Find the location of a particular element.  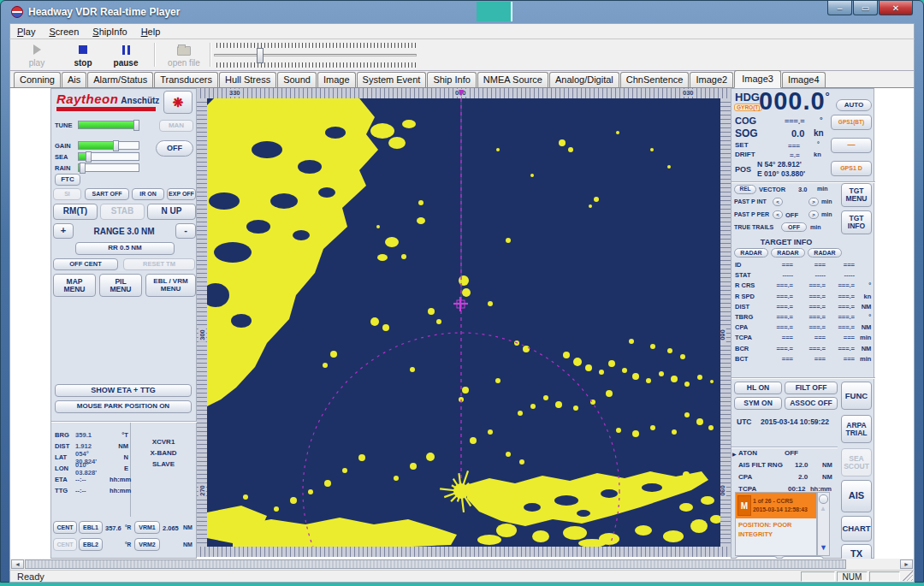

tune-slider: TUNE is located at coordinates (98, 125).